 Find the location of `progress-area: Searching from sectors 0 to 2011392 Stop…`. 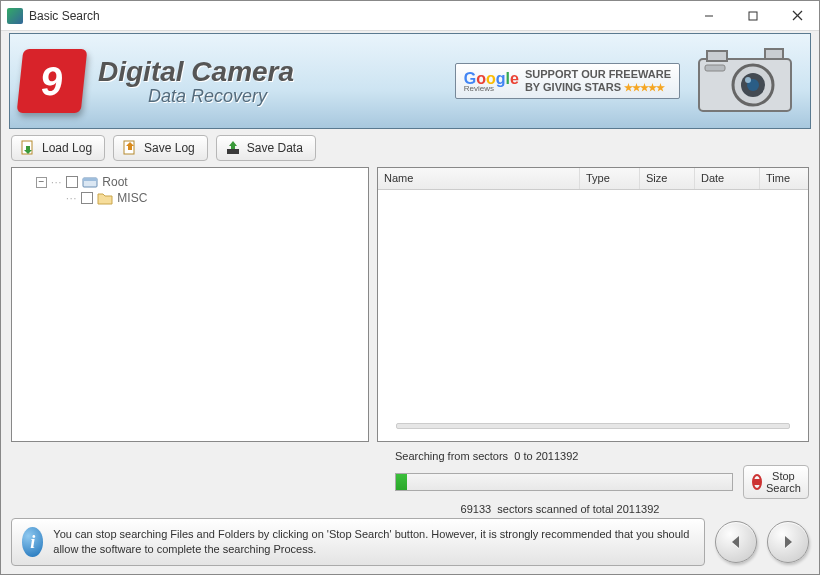

progress-area: Searching from sectors 0 to 2011392 Stop… is located at coordinates (410, 480).